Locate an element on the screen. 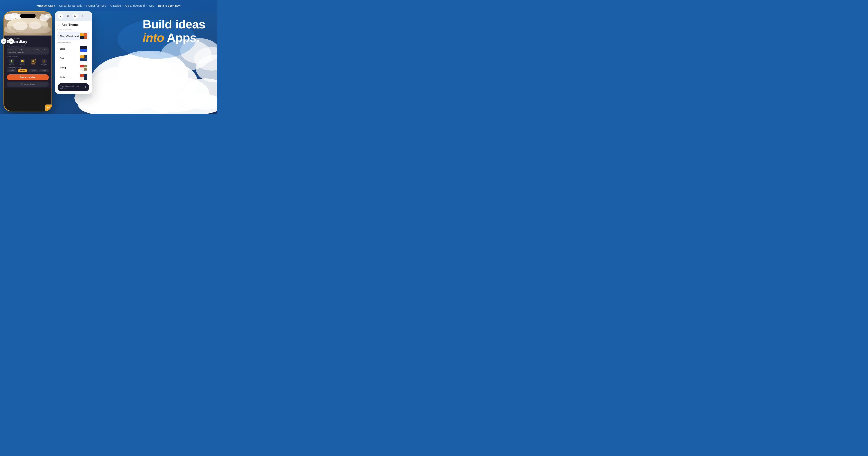 The image size is (868, 456). toolbar-stop-button: ■ is located at coordinates (60, 16).